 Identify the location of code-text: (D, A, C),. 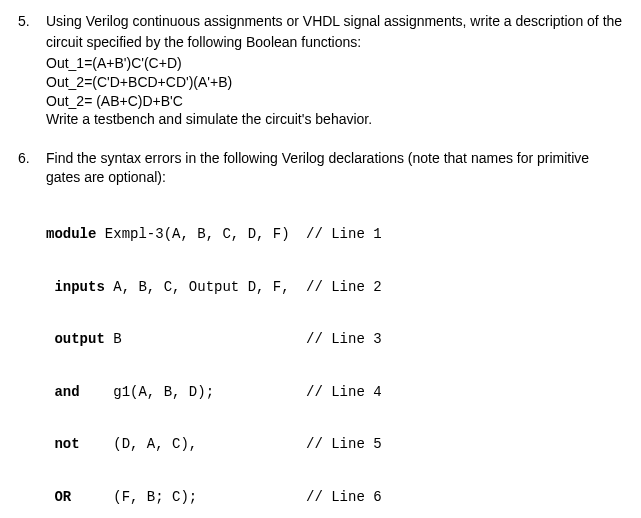
(139, 444).